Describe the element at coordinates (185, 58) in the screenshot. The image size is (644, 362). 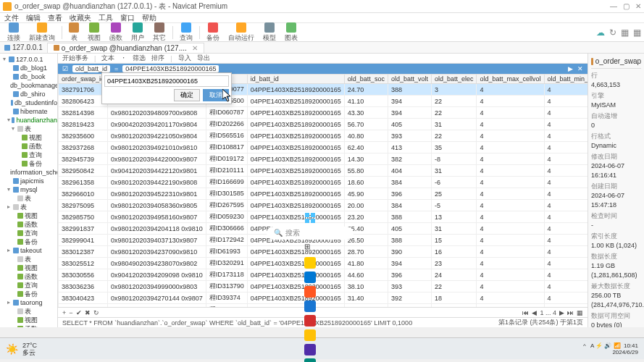
I see `import-button: 导入` at that location.